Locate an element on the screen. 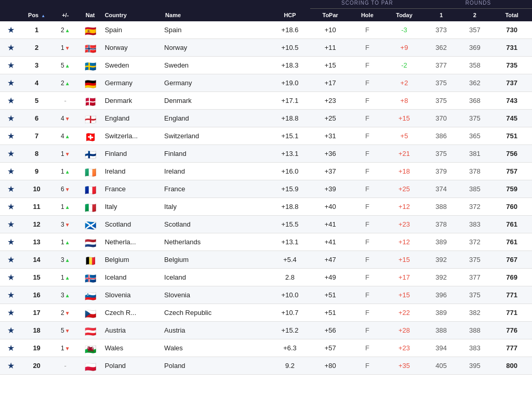 The height and width of the screenshot is (408, 532). header-r1: 1 is located at coordinates (442, 16).